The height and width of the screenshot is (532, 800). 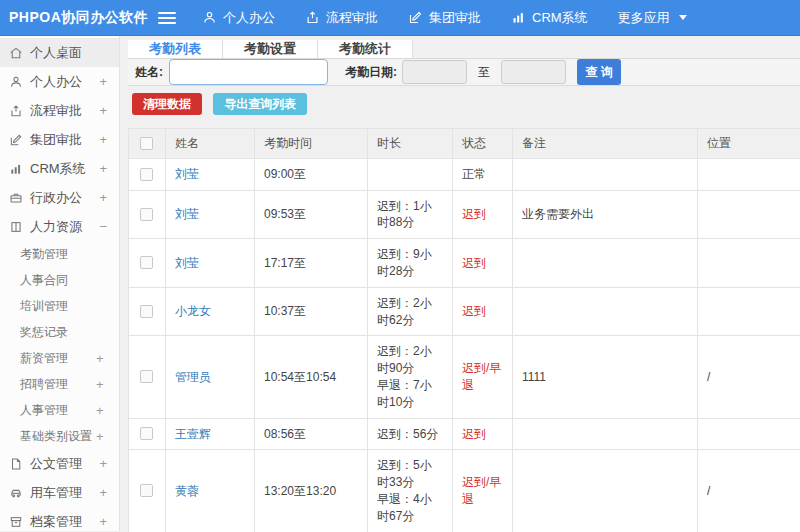 I want to click on attendance-time-cell: 09:00至, so click(x=312, y=174).